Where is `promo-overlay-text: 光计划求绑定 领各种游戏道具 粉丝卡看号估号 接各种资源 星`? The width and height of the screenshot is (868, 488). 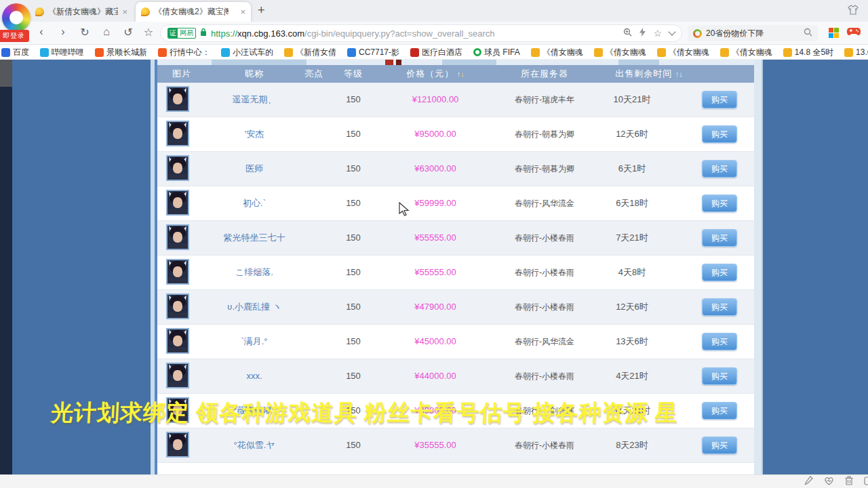 promo-overlay-text: 光计划求绑定 领各种游戏道具 粉丝卡看号估号 接各种资源 星 is located at coordinates (365, 413).